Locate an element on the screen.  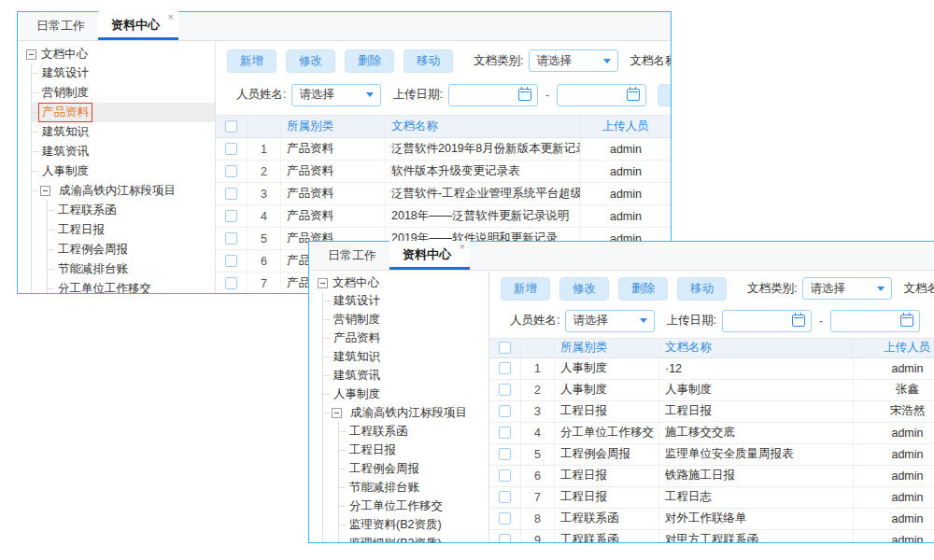
sidebar-item: 监理细则(B2资质) is located at coordinates (414, 538).